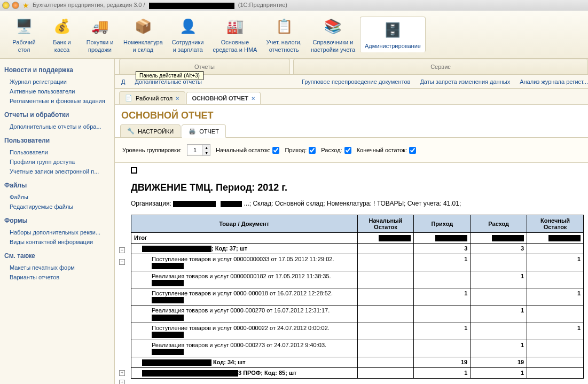  Describe the element at coordinates (152, 98) in the screenshot. I see `document-tab: 📄Рабочий стол×` at that location.